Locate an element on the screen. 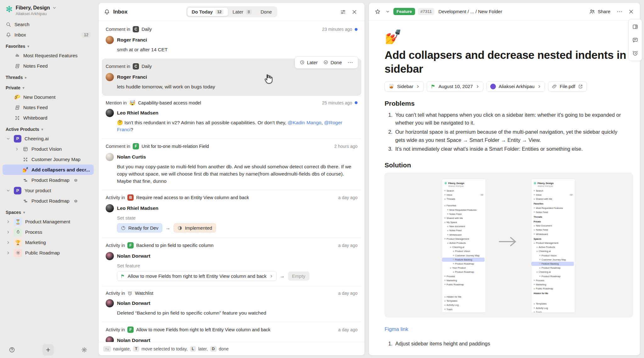  field-chip-file-pdf: File.pdf is located at coordinates (567, 87).